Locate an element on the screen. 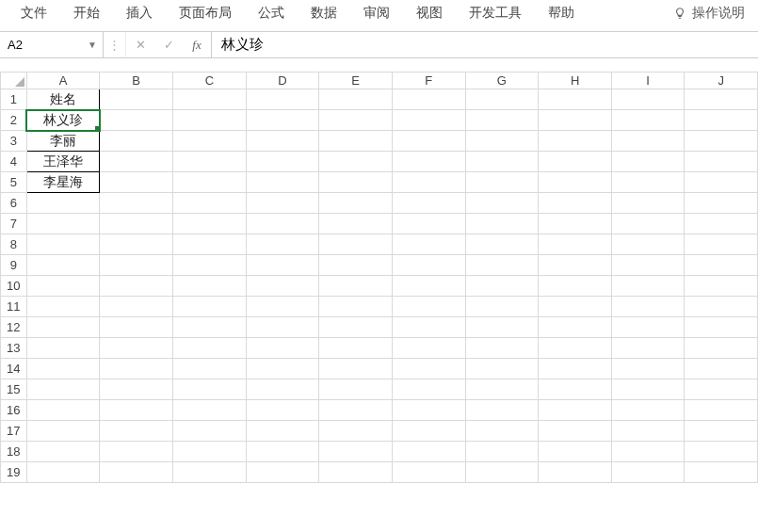 Image resolution: width=758 pixels, height=532 pixels. tab-view: 视图 is located at coordinates (429, 13).